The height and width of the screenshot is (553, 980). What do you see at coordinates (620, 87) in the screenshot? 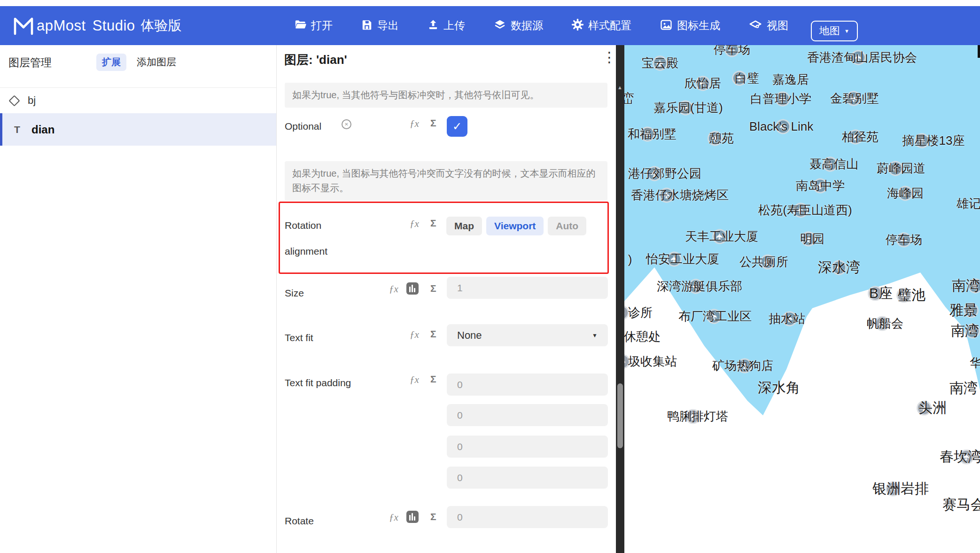
I see `scroll-up-icon: ▲` at bounding box center [620, 87].